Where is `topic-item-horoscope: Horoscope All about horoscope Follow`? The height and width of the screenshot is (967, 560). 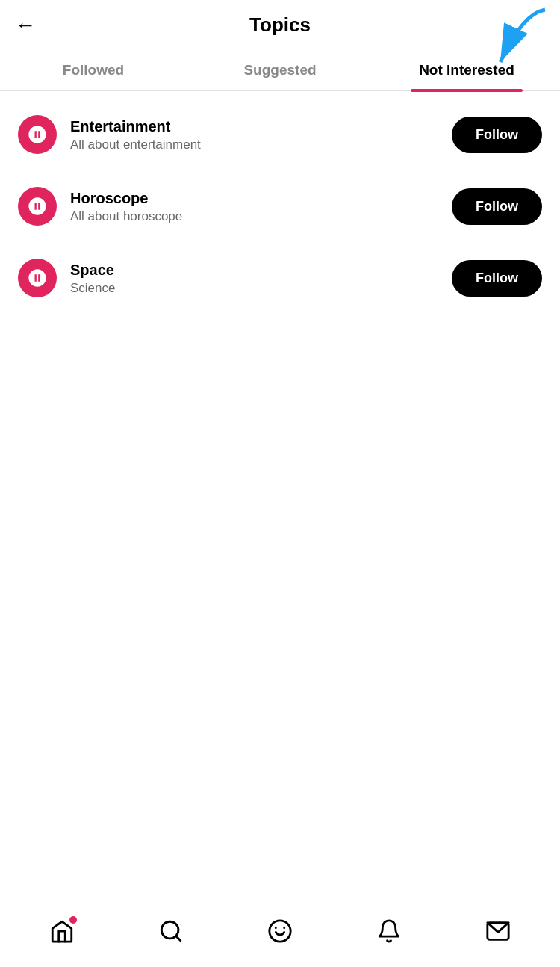 topic-item-horoscope: Horoscope All about horoscope Follow is located at coordinates (280, 206).